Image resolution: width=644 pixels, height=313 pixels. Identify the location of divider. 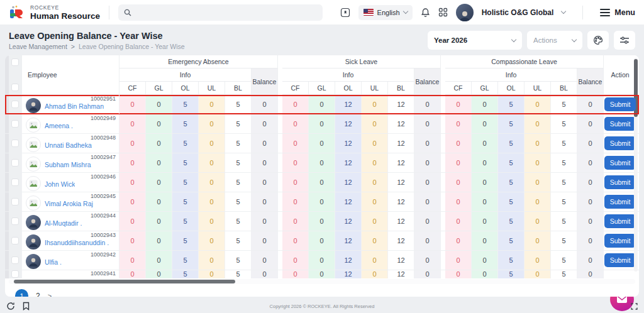
(109, 13).